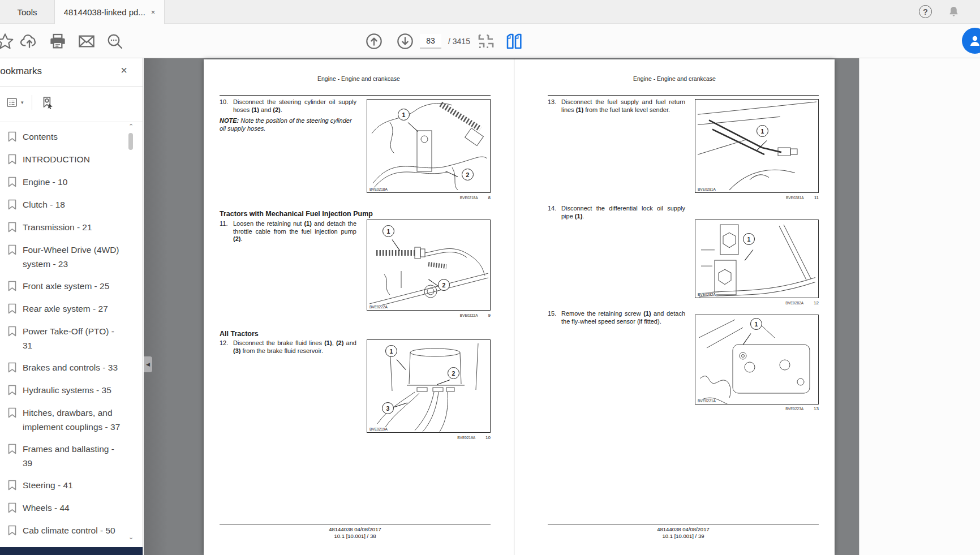 This screenshot has width=980, height=555. I want to click on figure-caption: BVE0282A 12, so click(757, 303).